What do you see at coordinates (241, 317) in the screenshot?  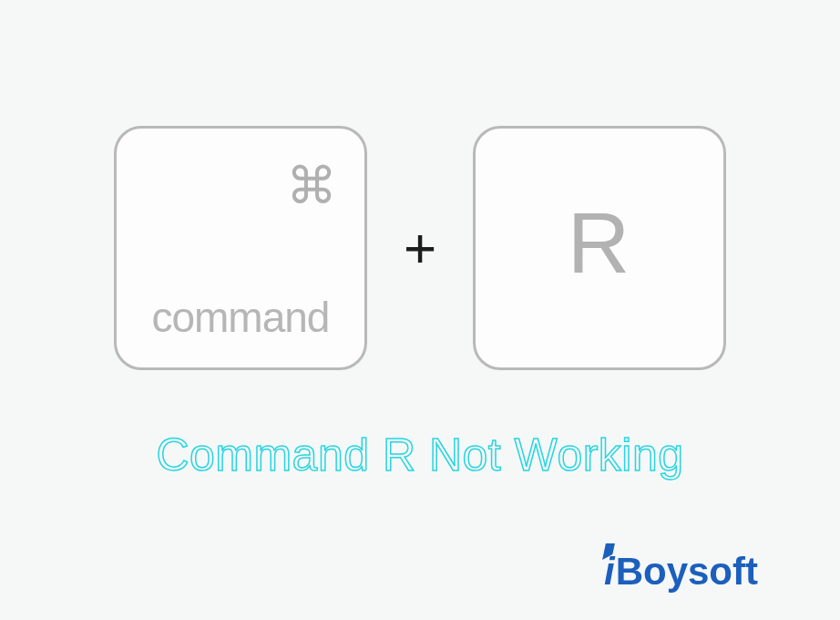 I see `key-command-label: command` at bounding box center [241, 317].